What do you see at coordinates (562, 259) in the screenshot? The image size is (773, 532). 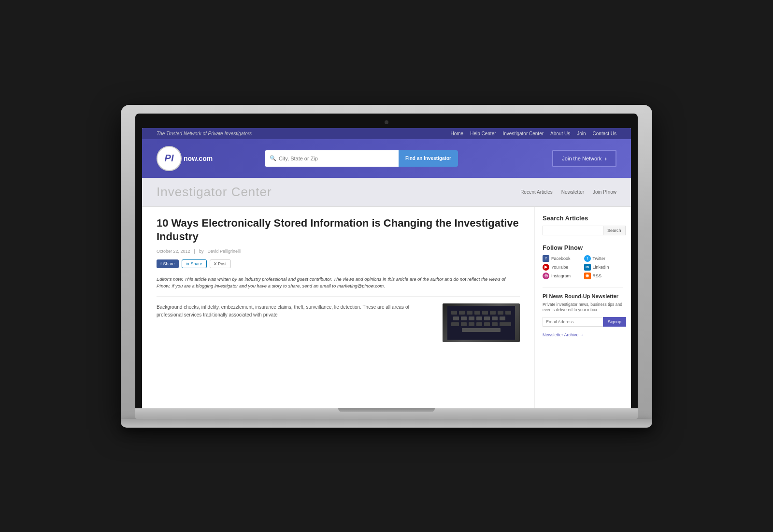 I see `social-facebook: f Facebook` at bounding box center [562, 259].